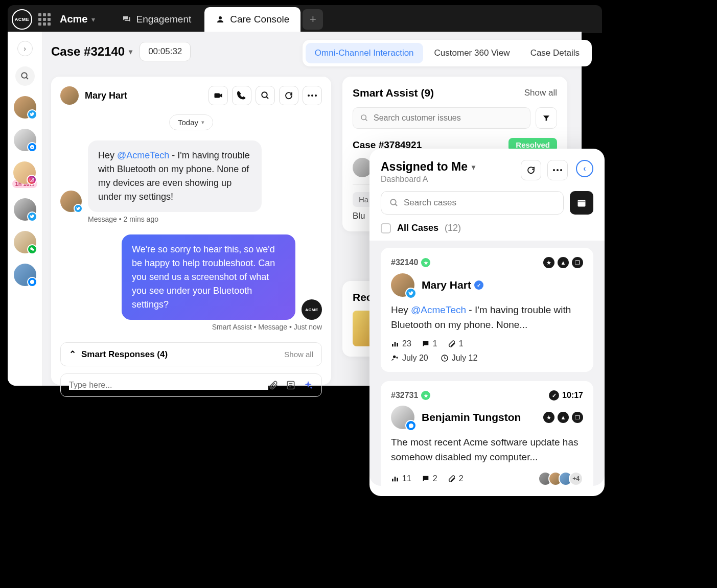 This screenshot has height=588, width=717. I want to click on composer-input, so click(169, 385).